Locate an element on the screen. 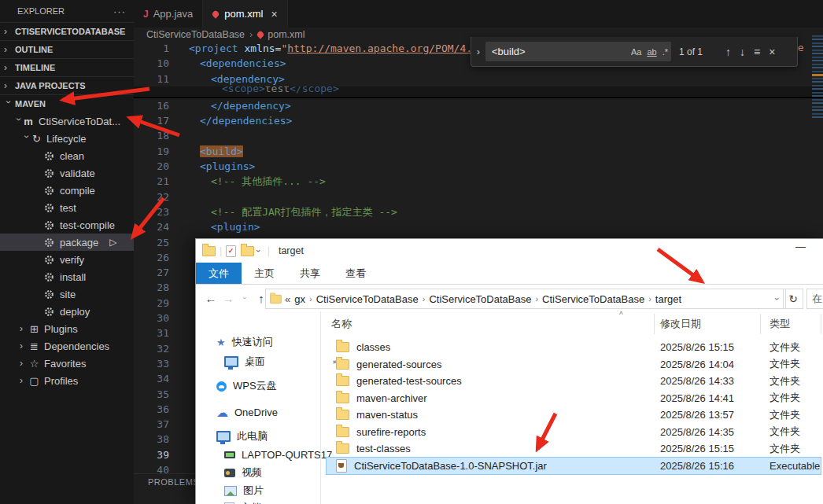  explorer-title-bar: | ✓ › | target — is located at coordinates (510, 251).